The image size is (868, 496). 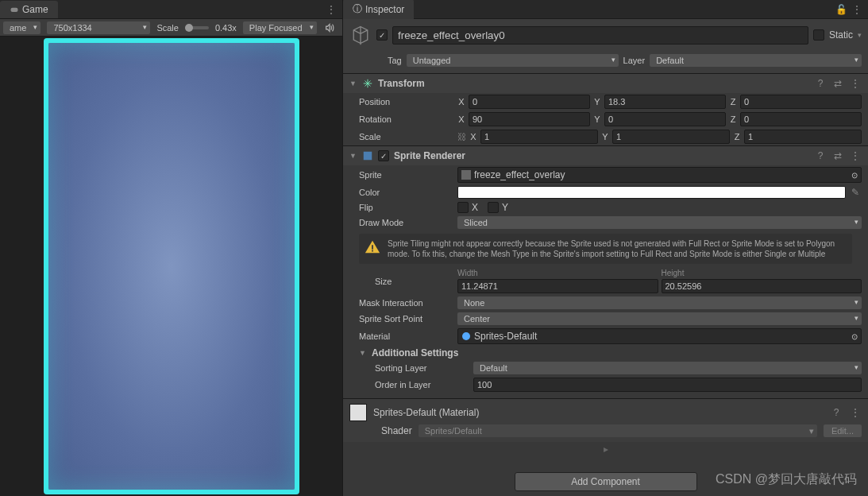 I want to click on active-checkbox, so click(x=382, y=35).